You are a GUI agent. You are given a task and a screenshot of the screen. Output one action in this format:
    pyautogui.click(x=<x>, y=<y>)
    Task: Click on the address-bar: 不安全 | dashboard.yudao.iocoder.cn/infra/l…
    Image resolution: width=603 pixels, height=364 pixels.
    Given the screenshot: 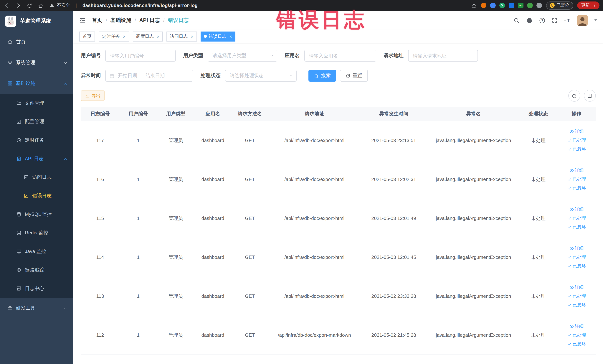 What is the action you would take?
    pyautogui.click(x=123, y=5)
    